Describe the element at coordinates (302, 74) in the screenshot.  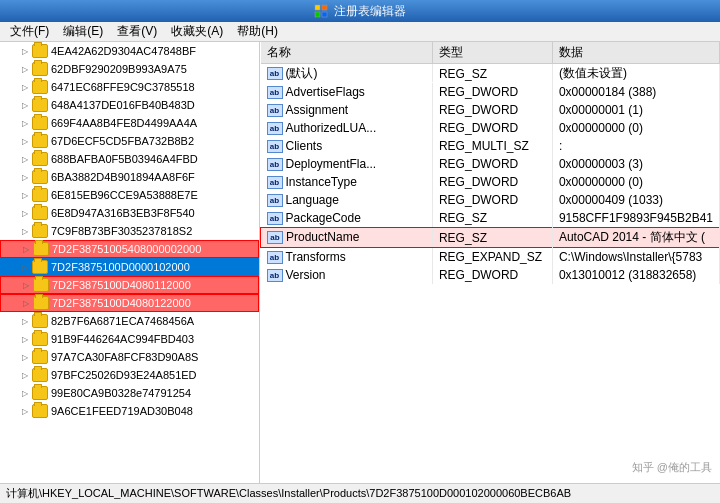
I see `cell-name-text: (默认)` at that location.